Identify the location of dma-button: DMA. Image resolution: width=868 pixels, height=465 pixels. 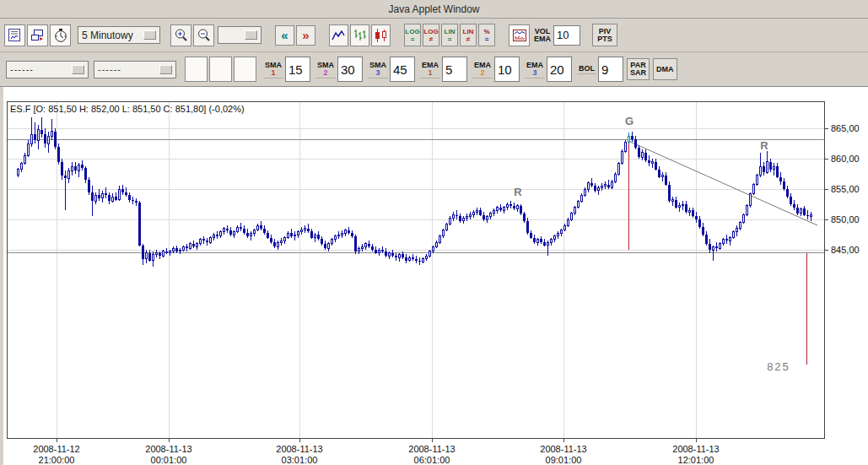
(665, 69).